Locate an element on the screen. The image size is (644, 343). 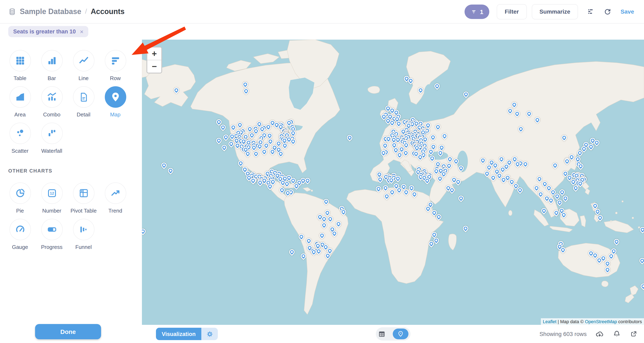
chart-type-table: Table is located at coordinates (20, 66).